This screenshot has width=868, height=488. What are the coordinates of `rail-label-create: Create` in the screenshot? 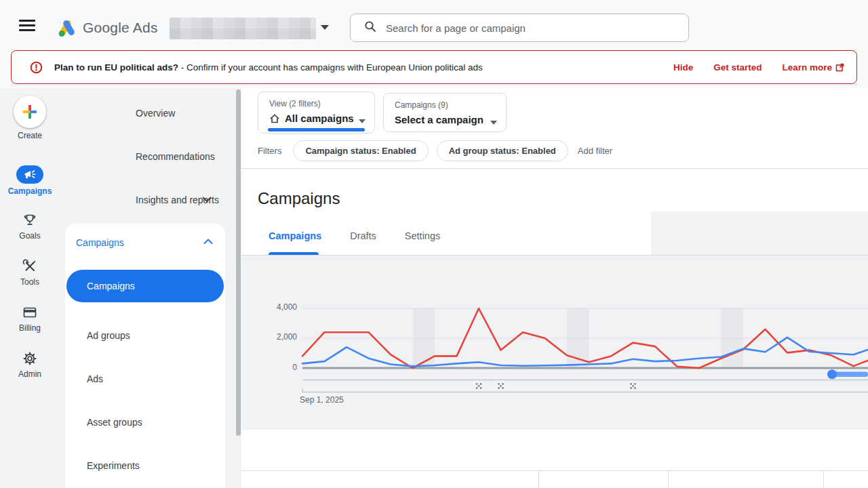 It's located at (30, 136).